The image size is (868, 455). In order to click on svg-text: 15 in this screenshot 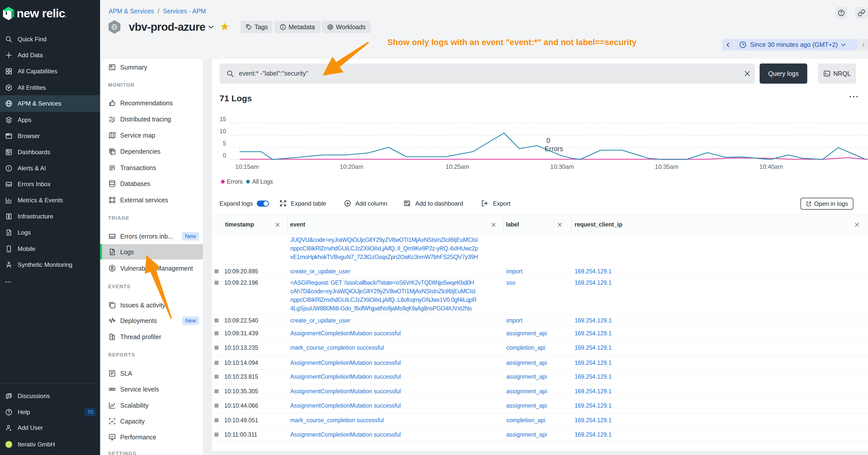, I will do `click(223, 119)`.